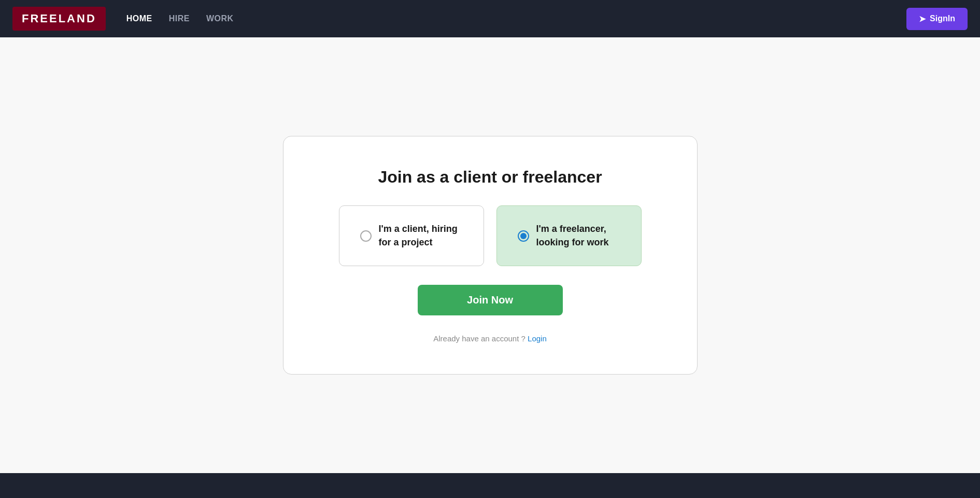 The width and height of the screenshot is (980, 498). What do you see at coordinates (59, 19) in the screenshot?
I see `logo: FREELAND` at bounding box center [59, 19].